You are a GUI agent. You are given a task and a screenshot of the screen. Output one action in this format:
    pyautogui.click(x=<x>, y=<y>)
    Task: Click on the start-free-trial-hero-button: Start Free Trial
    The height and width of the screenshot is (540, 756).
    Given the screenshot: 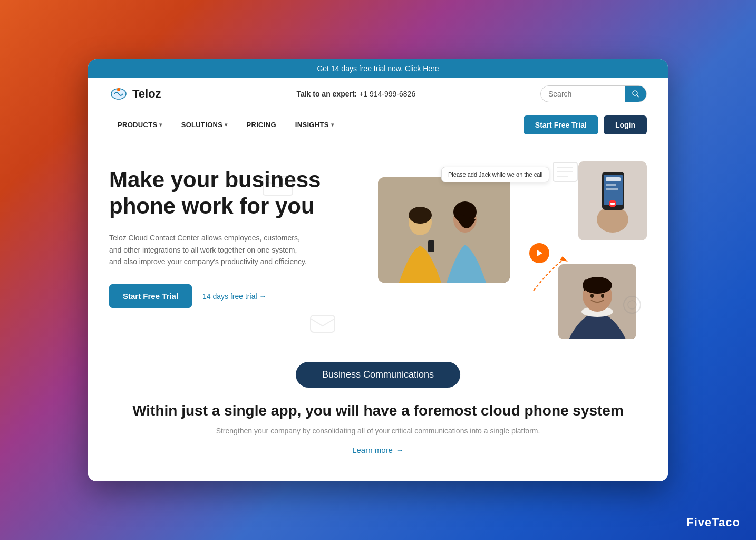 What is the action you would take?
    pyautogui.click(x=151, y=296)
    